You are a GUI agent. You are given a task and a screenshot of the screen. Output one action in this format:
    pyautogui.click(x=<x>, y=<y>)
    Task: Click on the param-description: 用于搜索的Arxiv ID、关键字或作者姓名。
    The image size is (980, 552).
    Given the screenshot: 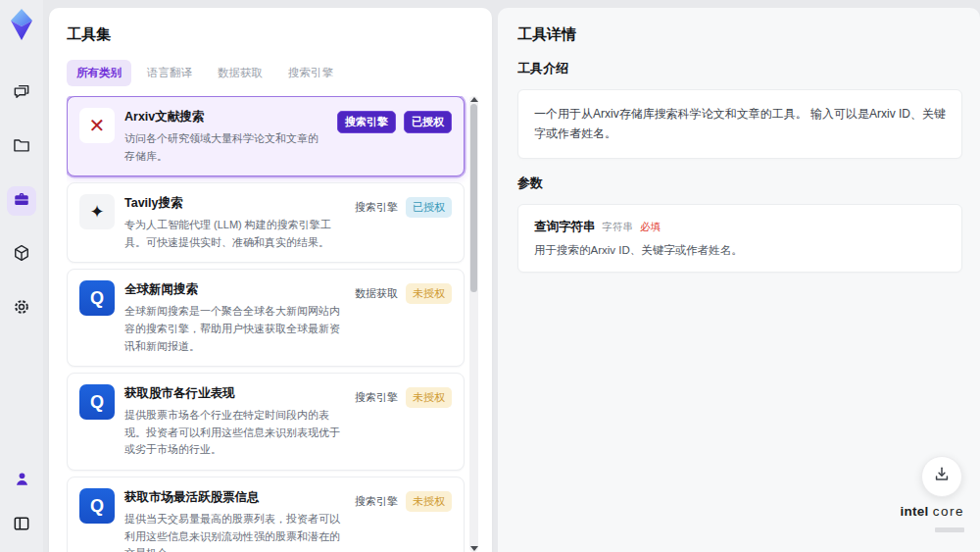 What is the action you would take?
    pyautogui.click(x=740, y=251)
    